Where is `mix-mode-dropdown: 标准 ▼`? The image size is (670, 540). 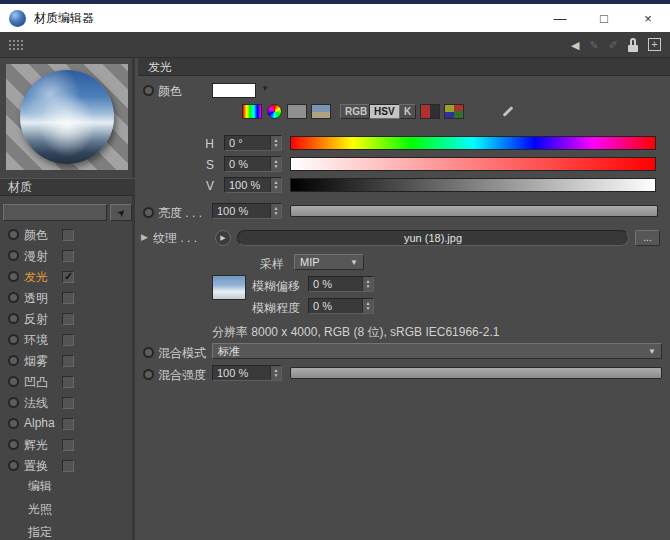
mix-mode-dropdown: 标准 ▼ is located at coordinates (437, 351).